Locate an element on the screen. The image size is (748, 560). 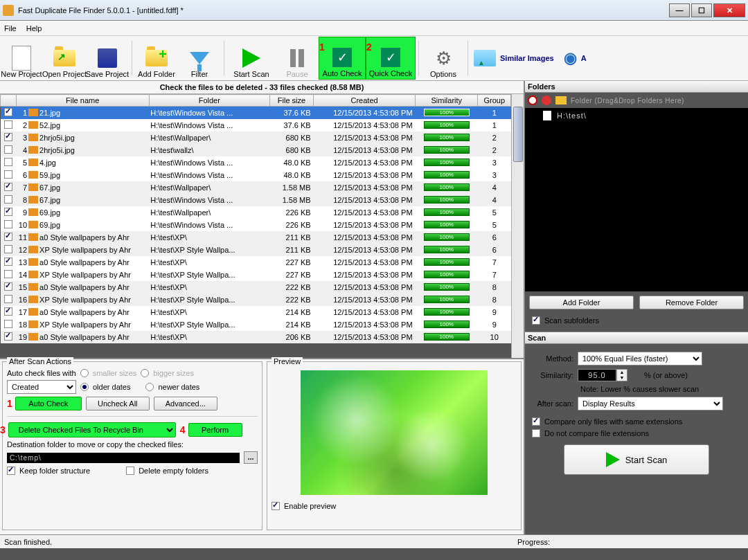
scan-subfolders-checkbox is located at coordinates (536, 320).